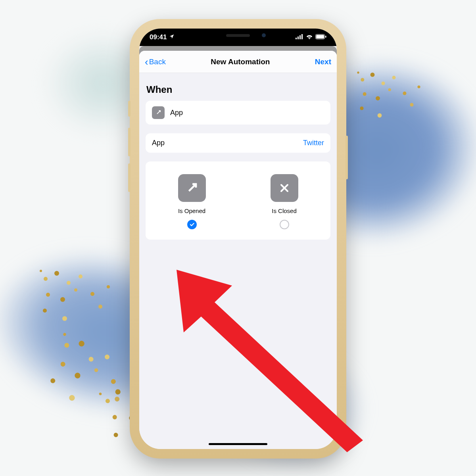 Image resolution: width=476 pixels, height=476 pixels. Describe the element at coordinates (313, 143) in the screenshot. I see `app-row-value: Twitter` at that location.